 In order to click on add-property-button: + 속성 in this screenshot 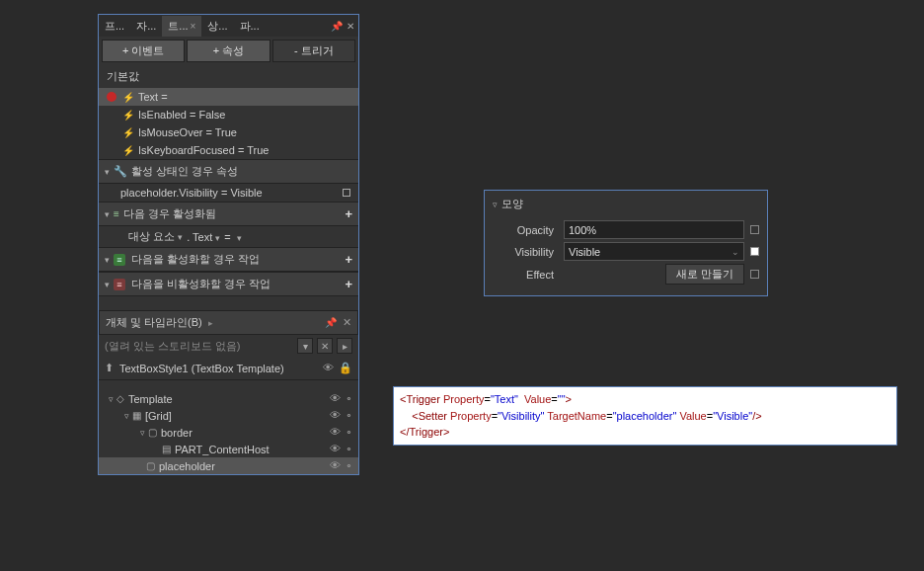, I will do `click(228, 51)`.